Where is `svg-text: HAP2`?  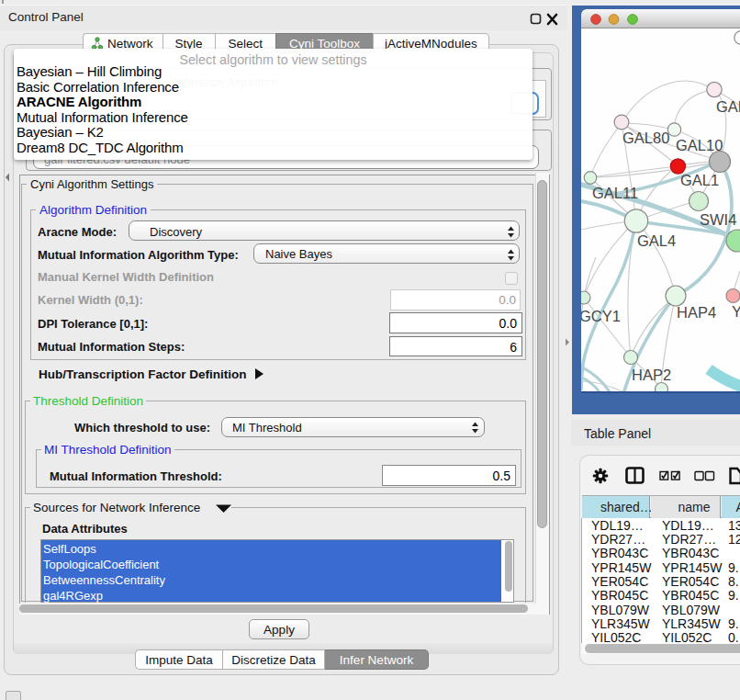 svg-text: HAP2 is located at coordinates (652, 375).